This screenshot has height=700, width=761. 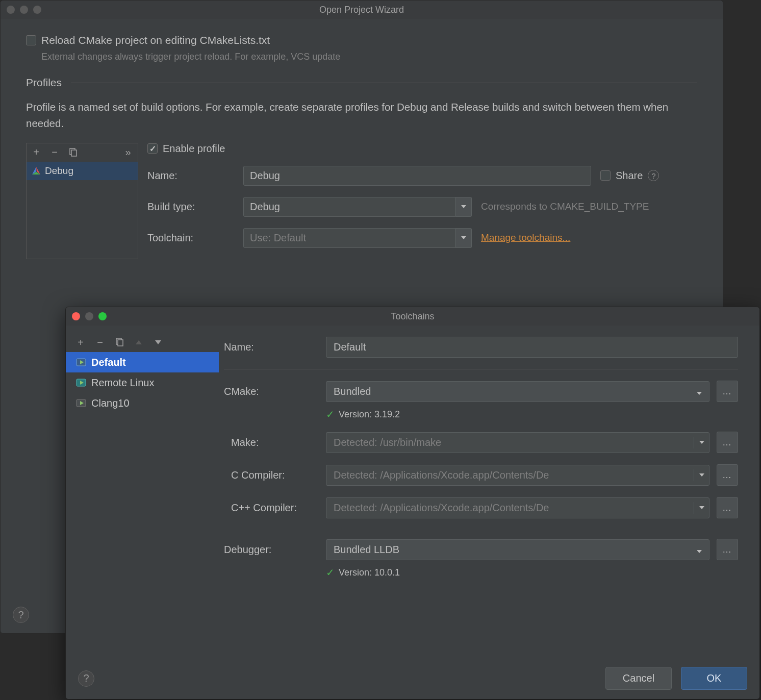 What do you see at coordinates (275, 347) in the screenshot?
I see `tc-name-label: Name:` at bounding box center [275, 347].